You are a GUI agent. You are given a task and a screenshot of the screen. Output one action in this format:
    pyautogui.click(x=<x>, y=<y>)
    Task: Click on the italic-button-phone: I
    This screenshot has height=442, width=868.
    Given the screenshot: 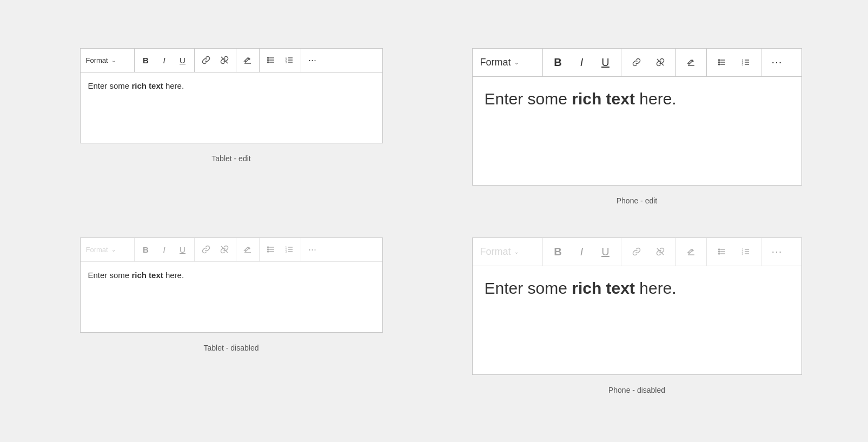 What is the action you would take?
    pyautogui.click(x=582, y=63)
    